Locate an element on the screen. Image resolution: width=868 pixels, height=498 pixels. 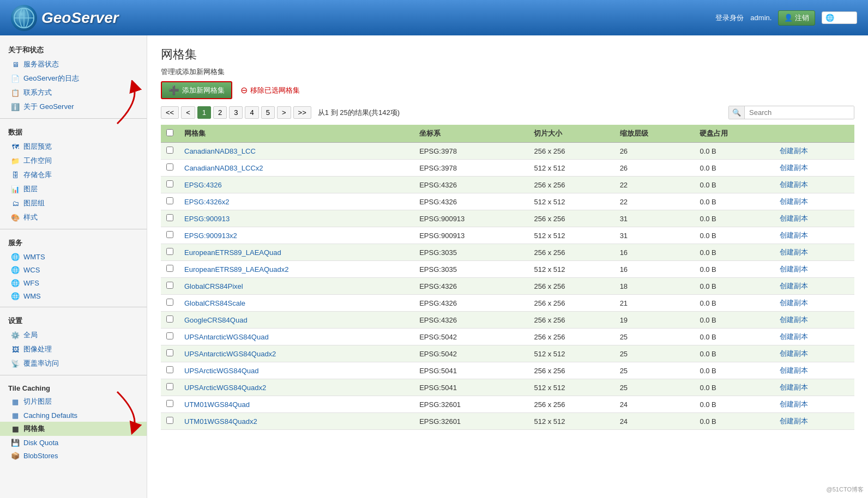
page-1-button: 1 is located at coordinates (204, 112).